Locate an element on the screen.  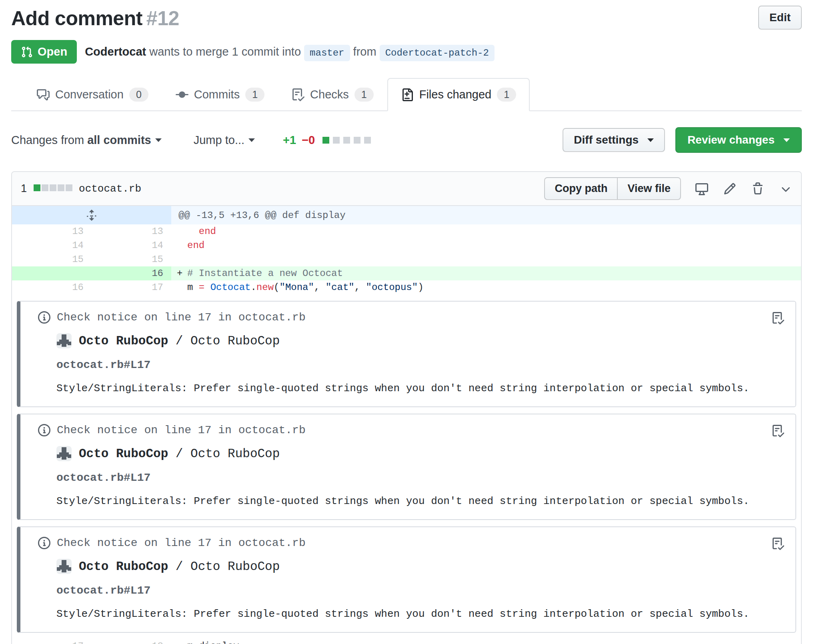
tab-count: 0 is located at coordinates (139, 94).